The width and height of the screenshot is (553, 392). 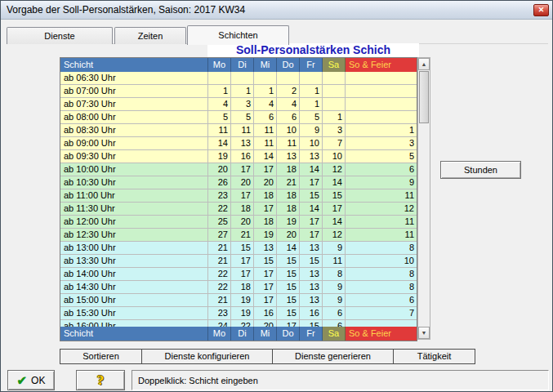 I want to click on table-row: ab 15:30 Uhr231916151667, so click(x=239, y=314).